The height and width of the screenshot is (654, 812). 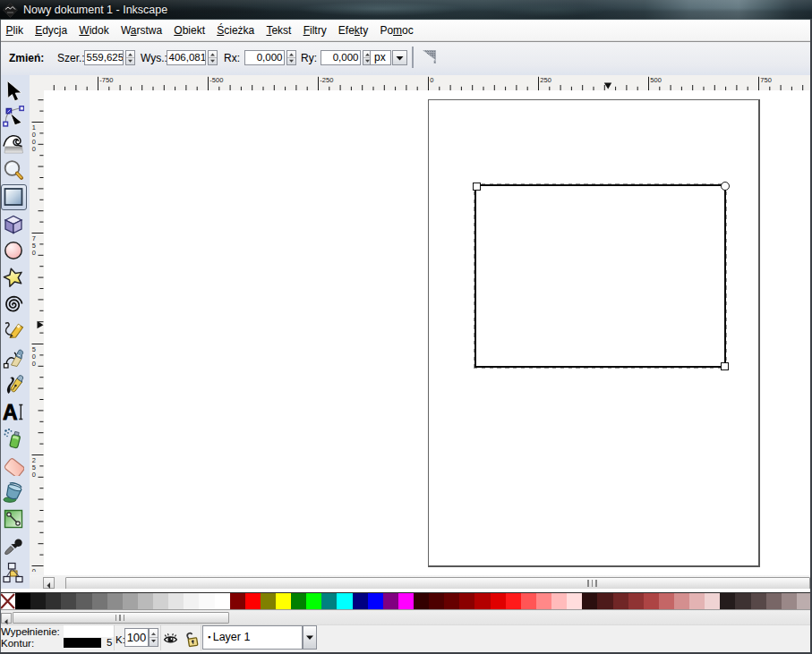 What do you see at coordinates (655, 81) in the screenshot?
I see `svg-text: 500` at bounding box center [655, 81].